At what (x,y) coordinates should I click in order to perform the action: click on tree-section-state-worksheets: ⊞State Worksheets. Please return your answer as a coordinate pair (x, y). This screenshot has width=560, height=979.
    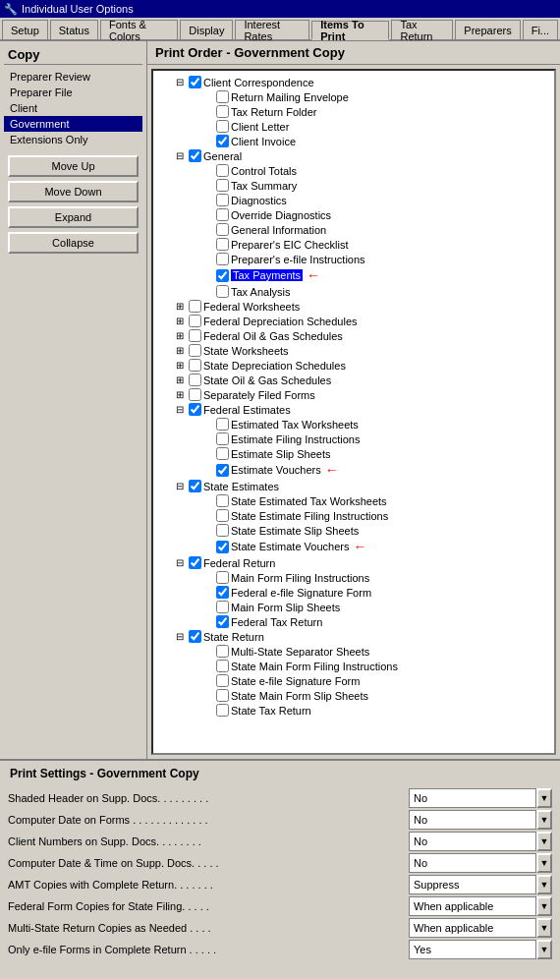
    Looking at the image, I should click on (354, 350).